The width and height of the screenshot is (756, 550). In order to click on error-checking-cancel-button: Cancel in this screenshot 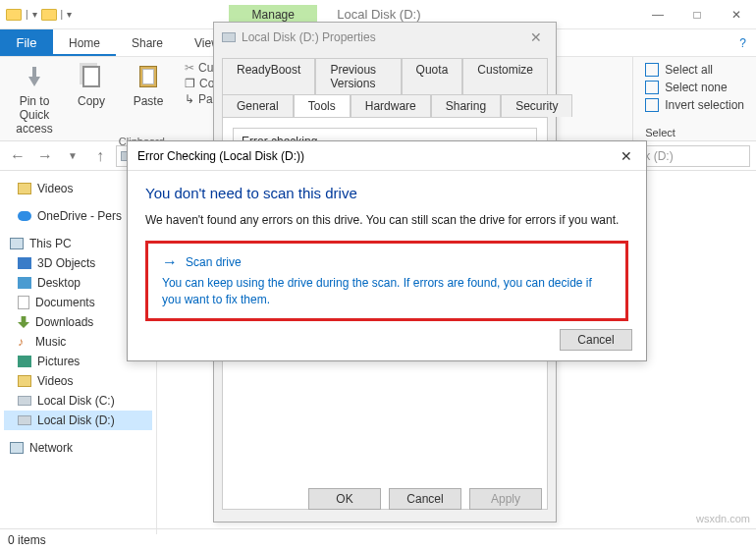, I will do `click(596, 340)`.